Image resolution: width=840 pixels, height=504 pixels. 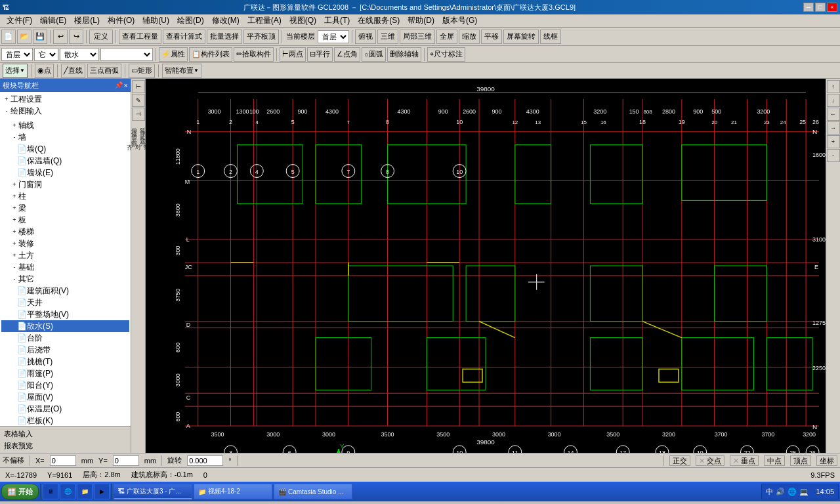 What do you see at coordinates (66, 314) in the screenshot?
I see `tree-grade: 📄 平整场地(V)` at bounding box center [66, 314].